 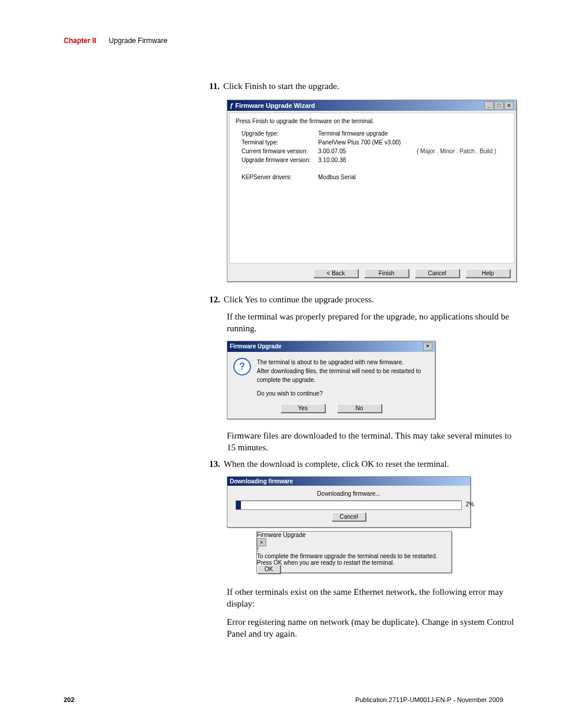 I want to click on current-firmware-value: 3.00.07.05, so click(x=332, y=151).